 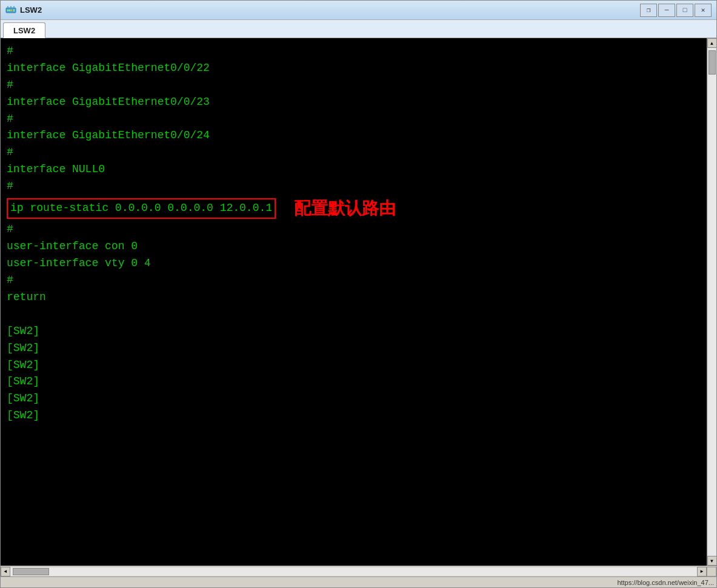 I want to click on scroll-right-button: ►, so click(x=702, y=572).